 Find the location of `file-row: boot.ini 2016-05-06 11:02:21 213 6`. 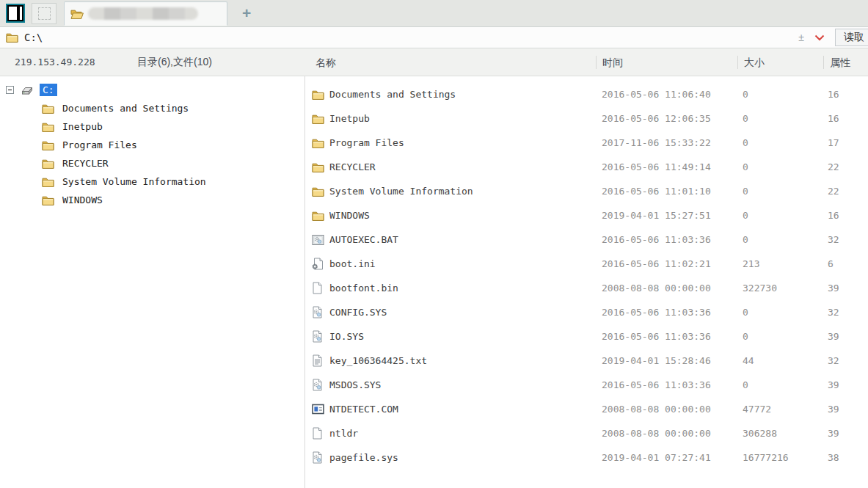

file-row: boot.ini 2016-05-06 11:02:21 213 6 is located at coordinates (587, 264).